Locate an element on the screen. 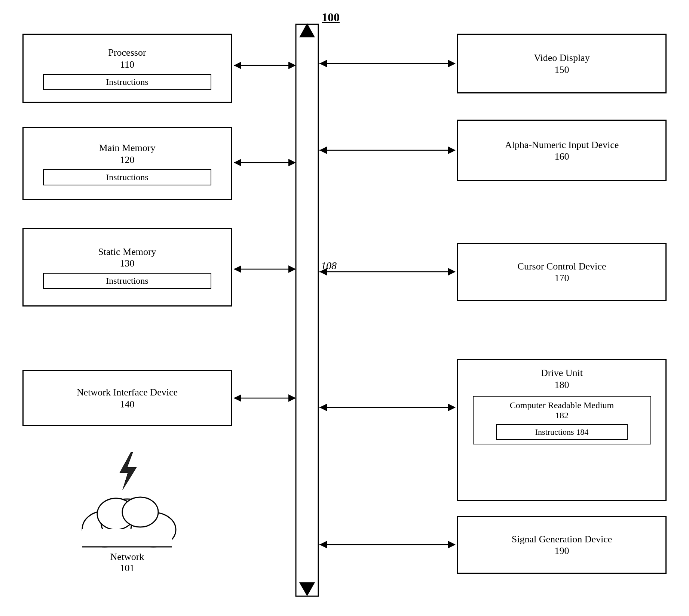 The image size is (689, 616). video-display-title: Video Display is located at coordinates (562, 58).